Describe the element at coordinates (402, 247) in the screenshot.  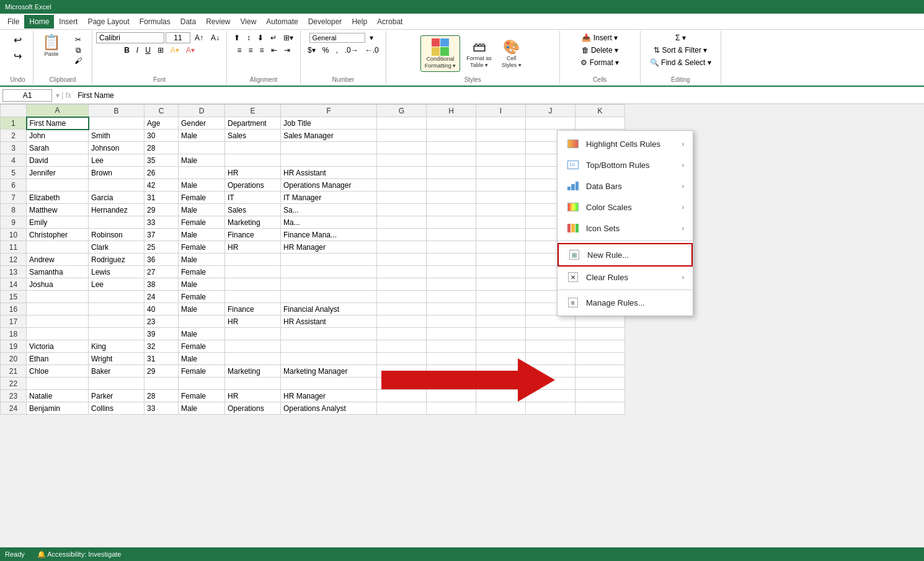
I see `cell-r11c7` at that location.